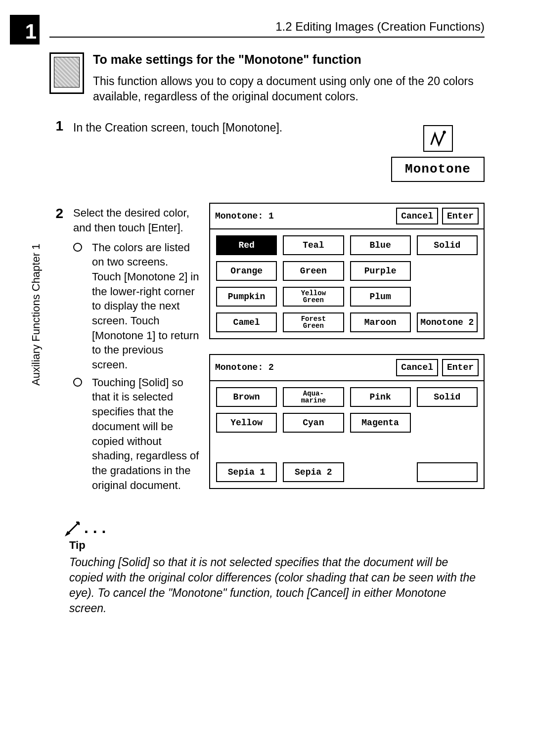  Describe the element at coordinates (56, 214) in the screenshot. I see `step-2-number: 2` at that location.